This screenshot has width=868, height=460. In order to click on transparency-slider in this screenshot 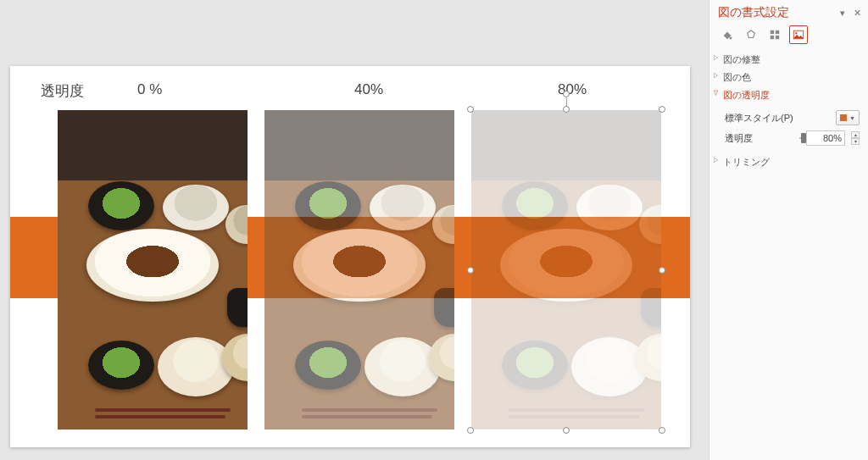, I will do `click(800, 138)`.